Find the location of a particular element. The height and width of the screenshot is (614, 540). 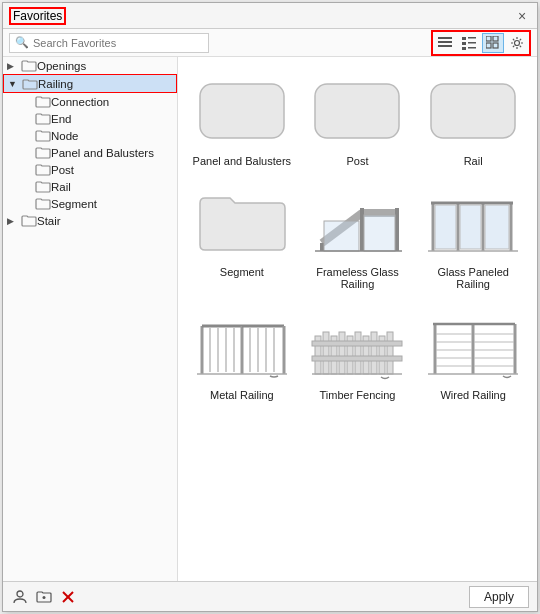

settings-icon is located at coordinates (517, 43).